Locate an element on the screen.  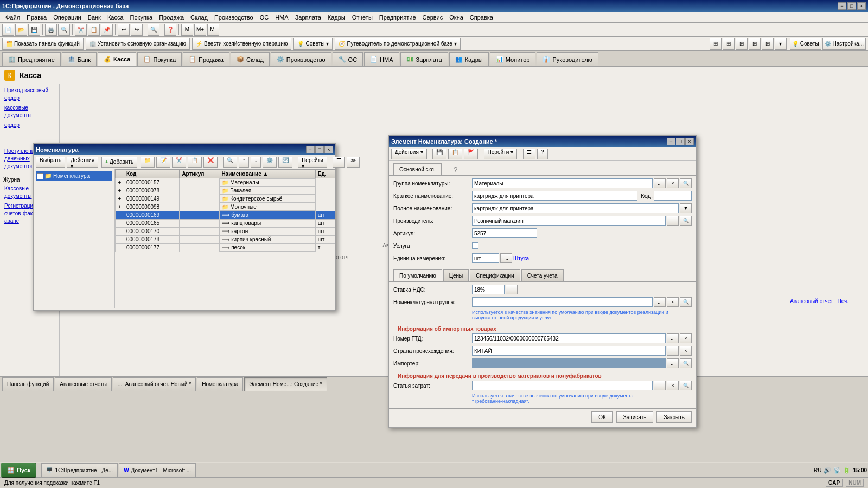
tab-default: По умолчанию is located at coordinates (418, 275).